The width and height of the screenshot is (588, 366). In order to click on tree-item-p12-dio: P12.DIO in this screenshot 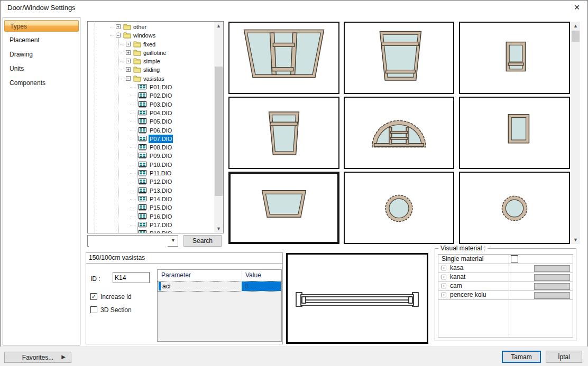, I will do `click(151, 182)`.